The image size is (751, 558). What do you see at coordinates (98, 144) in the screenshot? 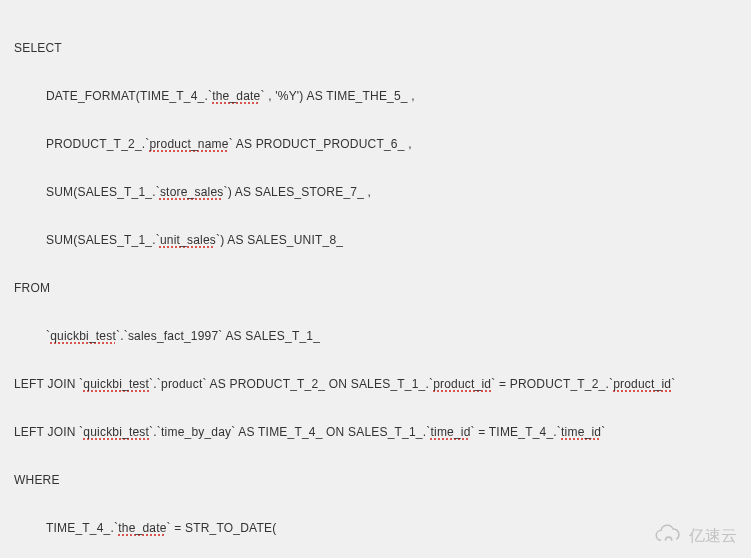
I see `text: PRODUCT_T_2_.`` at bounding box center [98, 144].